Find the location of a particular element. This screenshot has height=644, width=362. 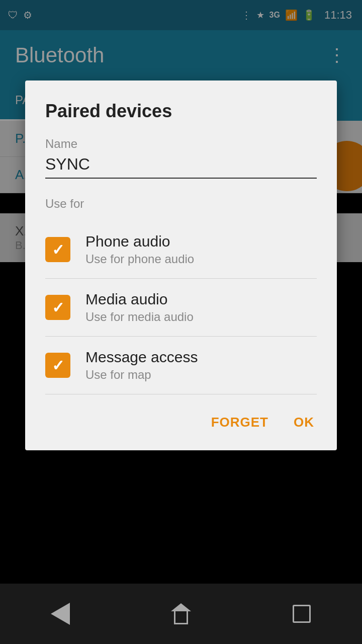

phone-audio-title: Phone audio is located at coordinates (140, 242).